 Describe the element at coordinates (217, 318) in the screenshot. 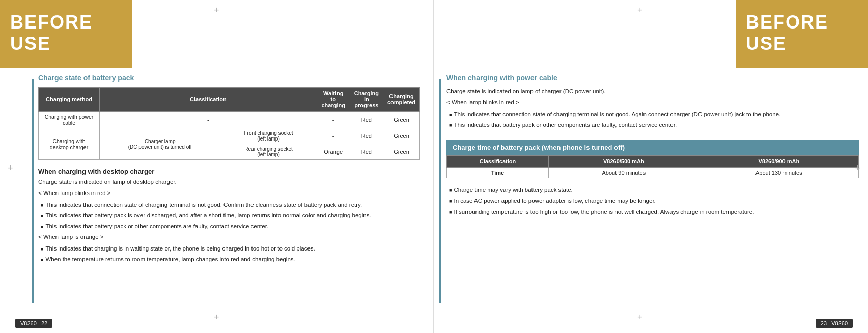

I see `crosshair-bottom-left: +` at that location.